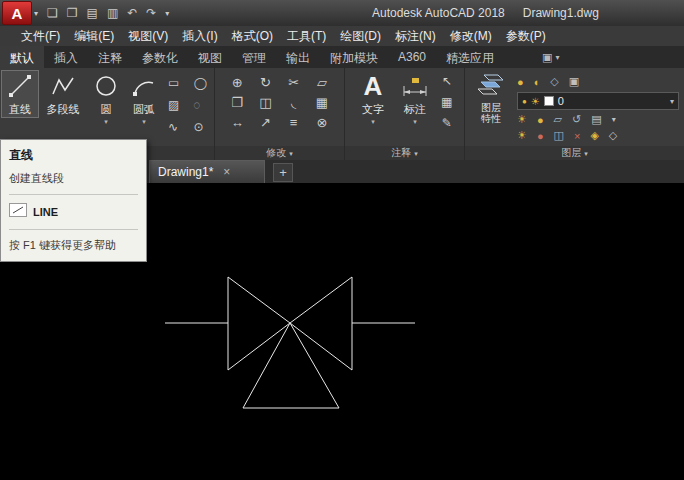 The width and height of the screenshot is (684, 480). Describe the element at coordinates (92, 13) in the screenshot. I see `save-icon: ▤` at that location.